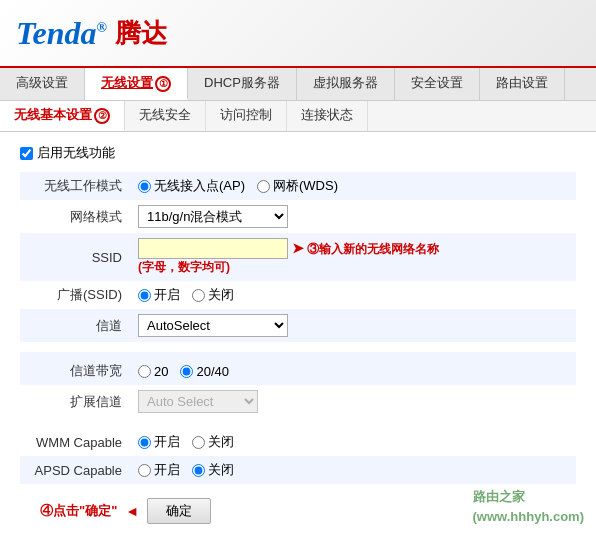 The image size is (596, 555). What do you see at coordinates (298, 34) in the screenshot?
I see `header: Tenda® 腾达` at bounding box center [298, 34].